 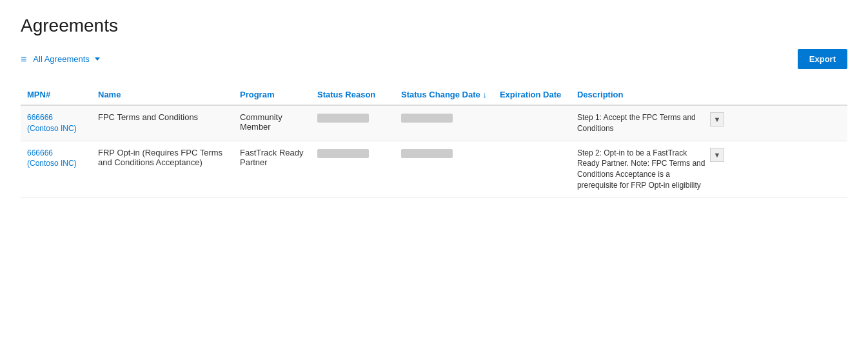 What do you see at coordinates (61, 59) in the screenshot?
I see `all-agreements-filter: ≡ All Agreements` at bounding box center [61, 59].